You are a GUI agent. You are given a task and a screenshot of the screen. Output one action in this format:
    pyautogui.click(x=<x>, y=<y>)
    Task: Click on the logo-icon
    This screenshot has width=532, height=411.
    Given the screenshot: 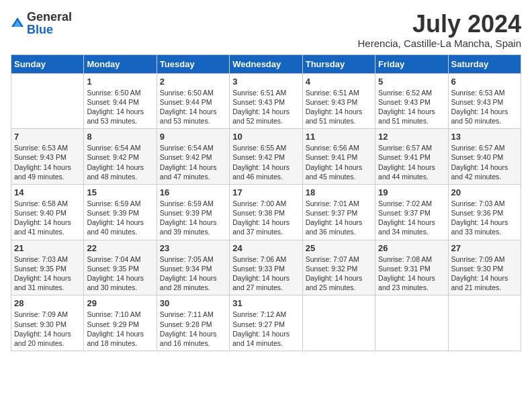 What is the action you would take?
    pyautogui.click(x=17, y=24)
    